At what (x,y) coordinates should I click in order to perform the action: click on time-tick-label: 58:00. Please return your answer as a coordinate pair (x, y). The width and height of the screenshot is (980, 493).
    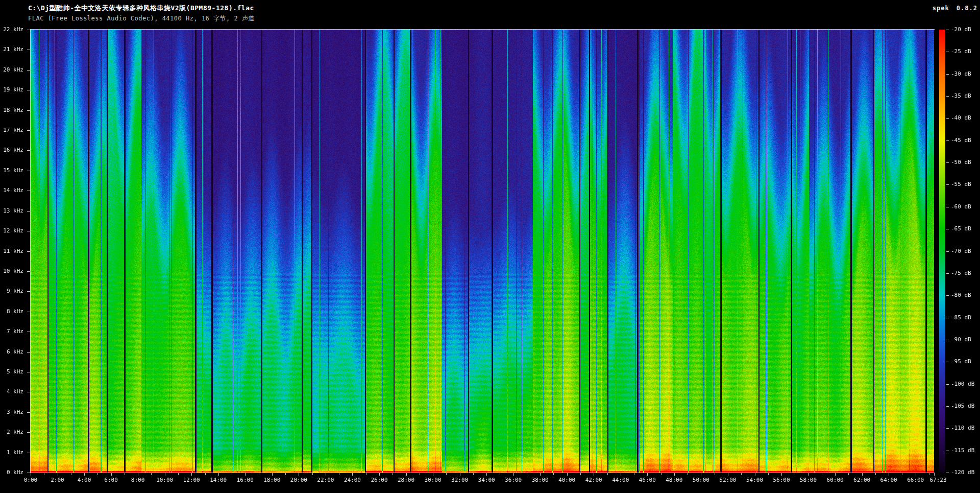
    Looking at the image, I should click on (808, 480).